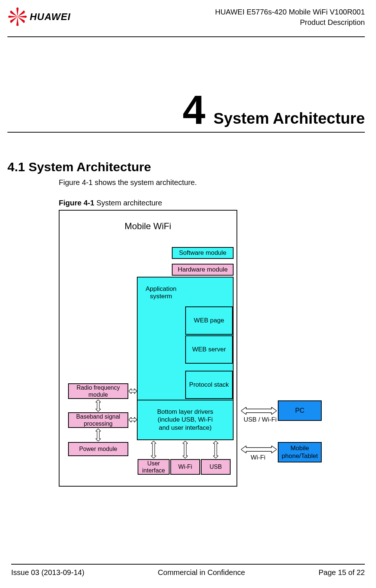 This screenshot has width=376, height=588. I want to click on huawei-icon, so click(17, 17).